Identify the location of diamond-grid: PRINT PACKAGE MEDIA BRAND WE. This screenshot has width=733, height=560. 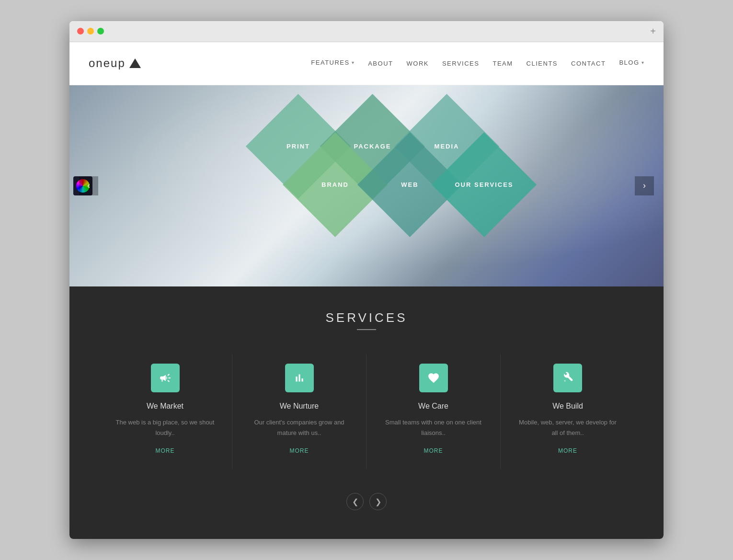
(366, 186).